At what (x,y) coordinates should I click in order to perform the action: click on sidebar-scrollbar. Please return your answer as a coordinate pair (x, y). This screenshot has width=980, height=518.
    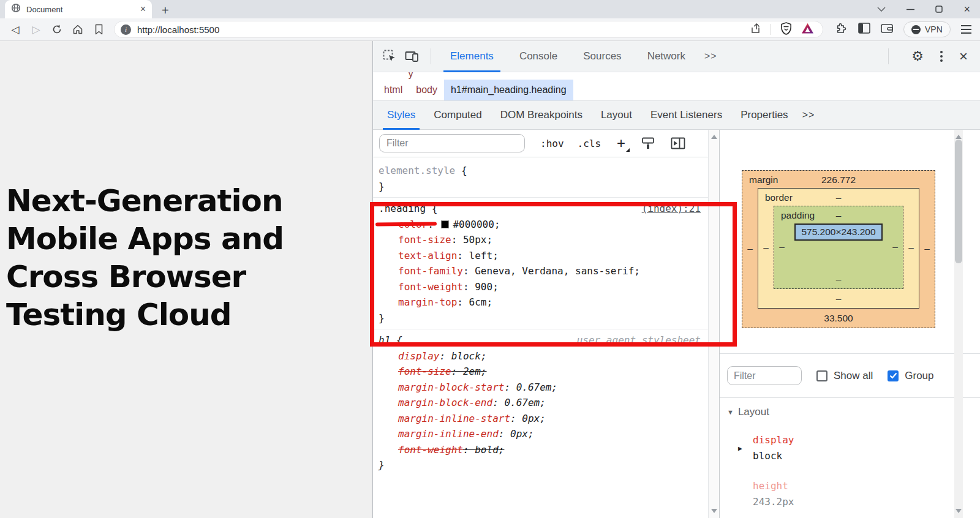
    Looking at the image, I should click on (959, 324).